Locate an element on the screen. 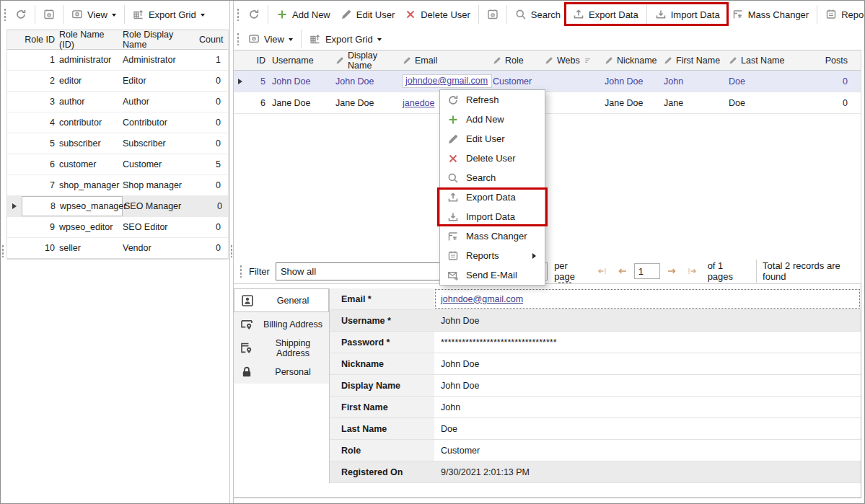 This screenshot has height=504, width=865. col-header-nickname: Nickname is located at coordinates (634, 61).